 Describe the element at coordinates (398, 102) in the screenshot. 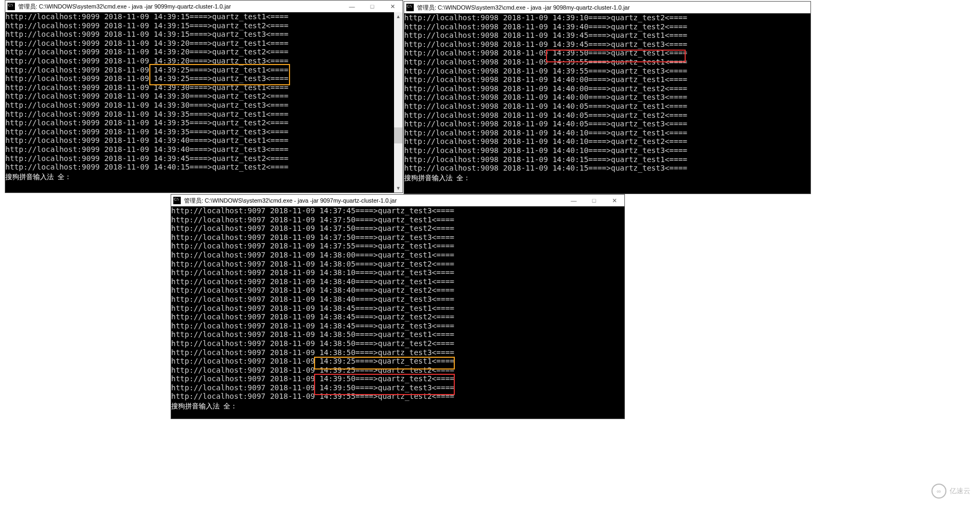

I see `scrollbar: ▲ ▼` at that location.